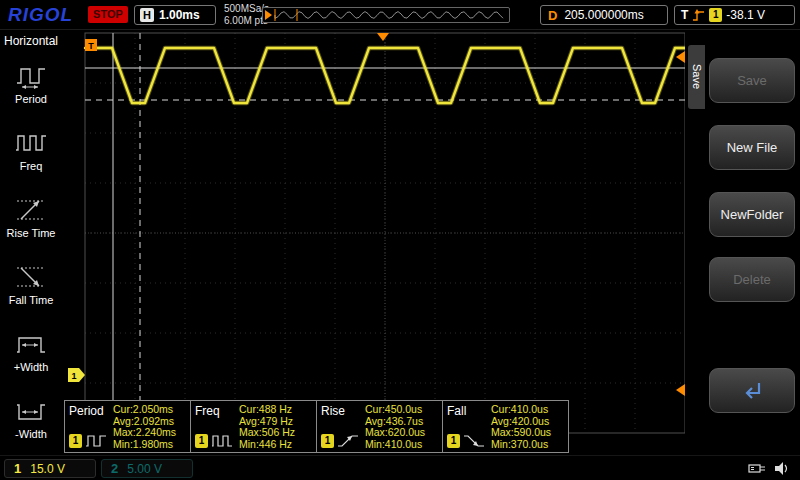 The image size is (800, 480). I want to click on menu-item-label: +Width, so click(32, 367).